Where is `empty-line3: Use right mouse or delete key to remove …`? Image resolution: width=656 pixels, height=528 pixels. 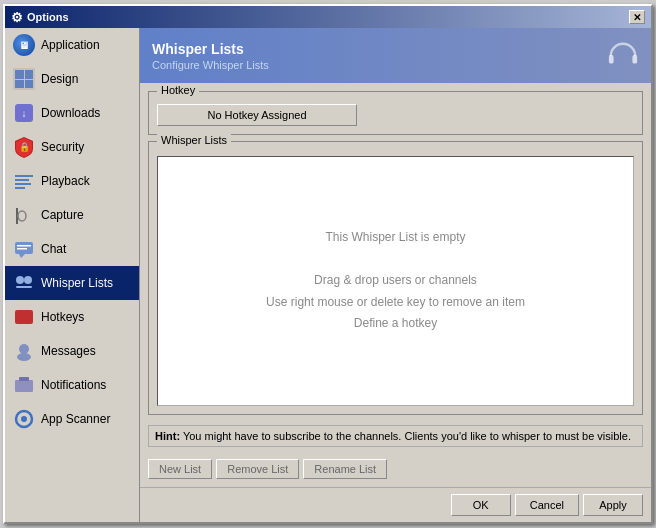 empty-line3: Use right mouse or delete key to remove … is located at coordinates (396, 303).